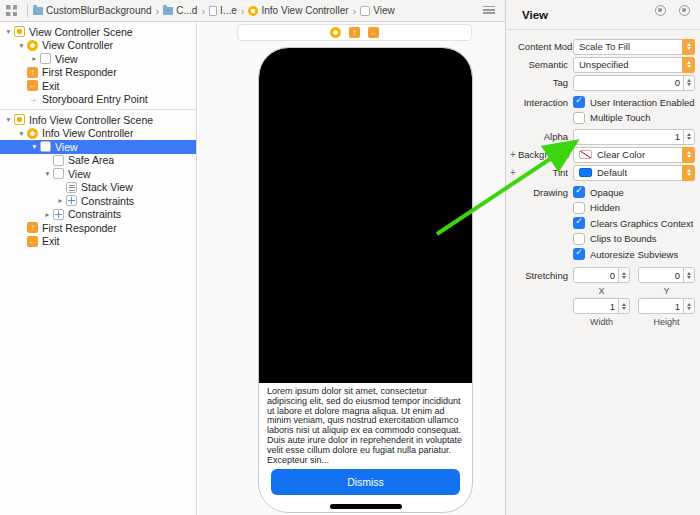 The width and height of the screenshot is (700, 515). Describe the element at coordinates (72, 188) in the screenshot. I see `stack-view-icon` at that location.